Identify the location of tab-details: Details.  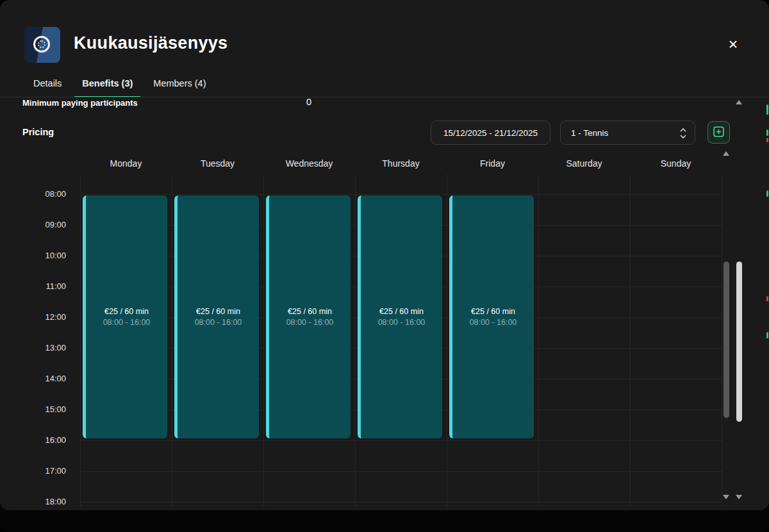
(47, 87).